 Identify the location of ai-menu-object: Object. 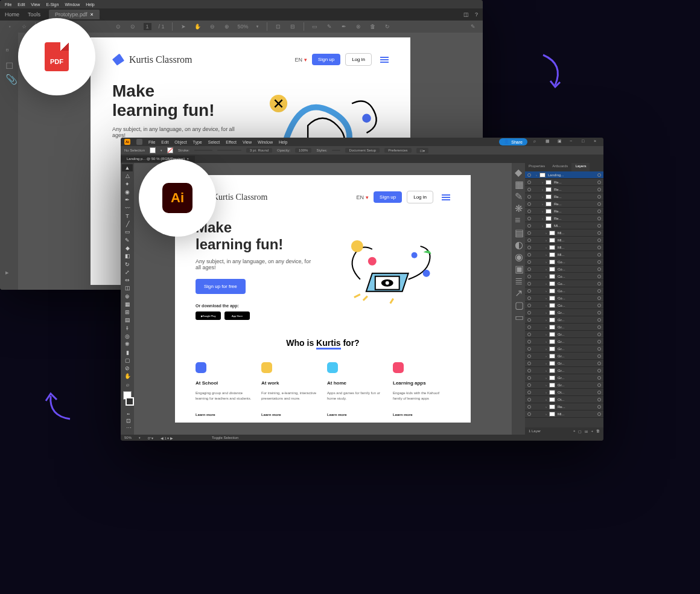
(180, 142).